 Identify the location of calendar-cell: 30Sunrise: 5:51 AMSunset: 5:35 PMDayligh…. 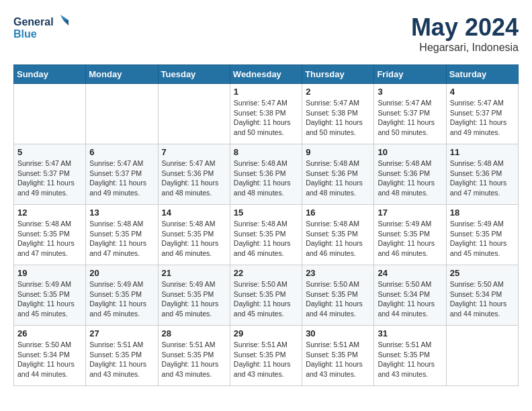
(339, 356).